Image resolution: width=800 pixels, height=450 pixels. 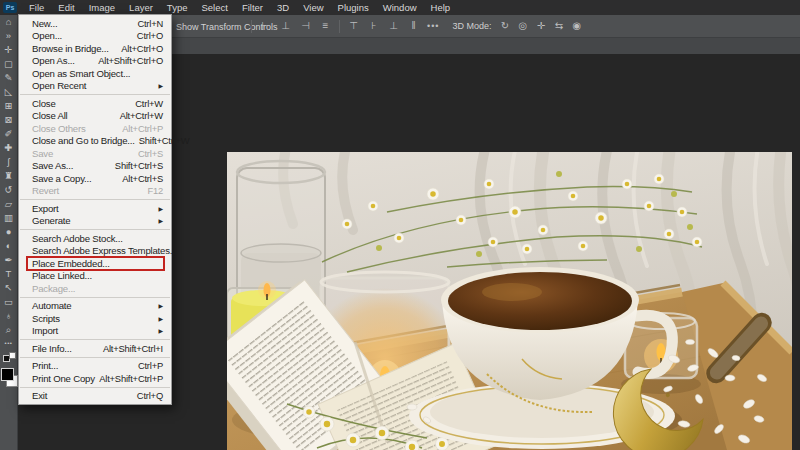 I want to click on blur-tool: ●, so click(x=9, y=232).